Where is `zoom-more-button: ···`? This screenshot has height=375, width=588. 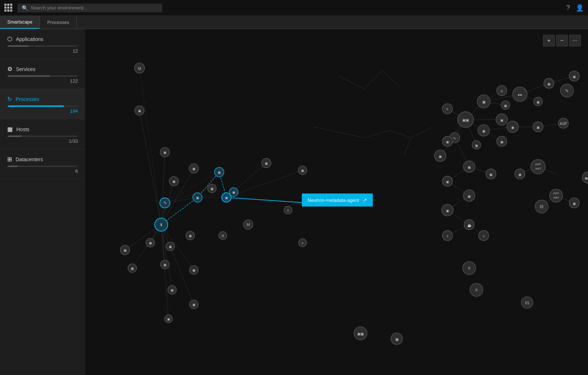 zoom-more-button: ··· is located at coordinates (575, 41).